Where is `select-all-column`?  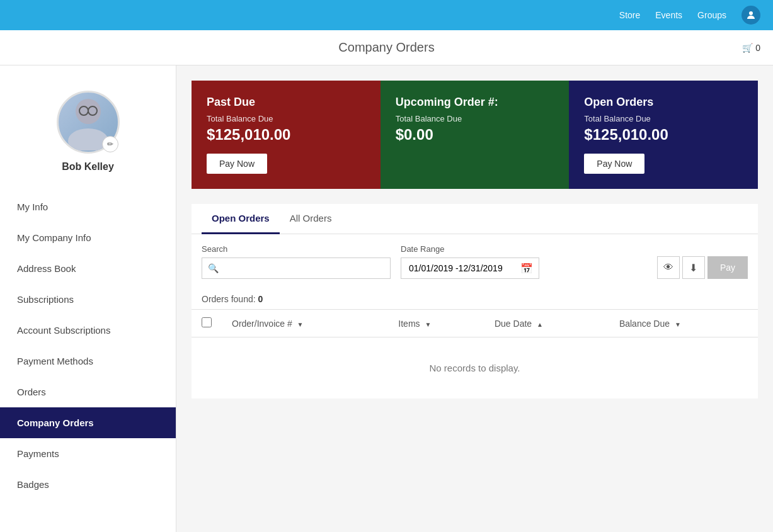
select-all-column is located at coordinates (207, 324).